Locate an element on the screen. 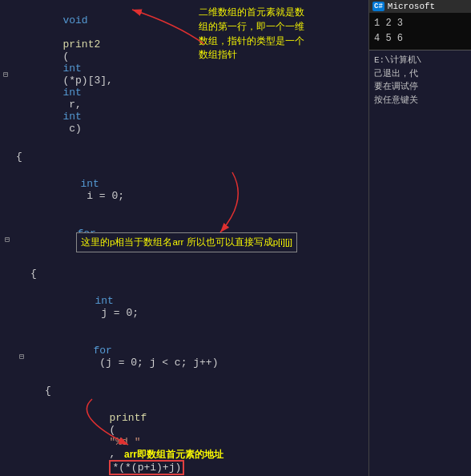 This screenshot has width=471, height=476. line-8-content: { is located at coordinates (206, 391).